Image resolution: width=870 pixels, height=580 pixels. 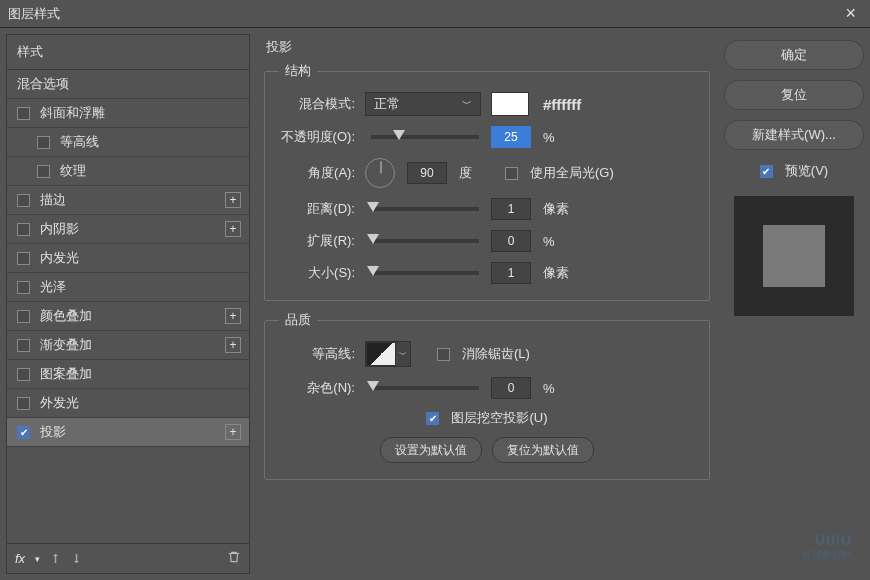 I want to click on style-label: 纹理, so click(x=73, y=171).